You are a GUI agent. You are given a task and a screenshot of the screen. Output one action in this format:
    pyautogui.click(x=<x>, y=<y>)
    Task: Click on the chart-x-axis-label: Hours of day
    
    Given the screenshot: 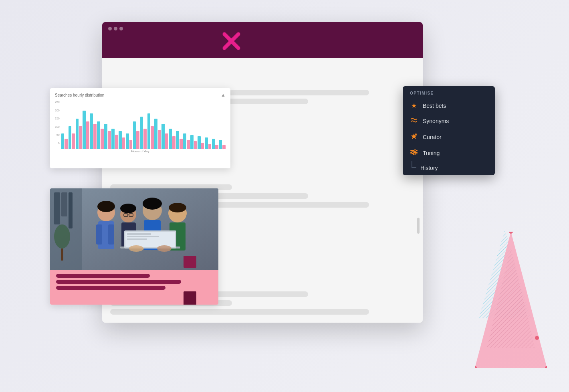 What is the action you would take?
    pyautogui.click(x=140, y=152)
    